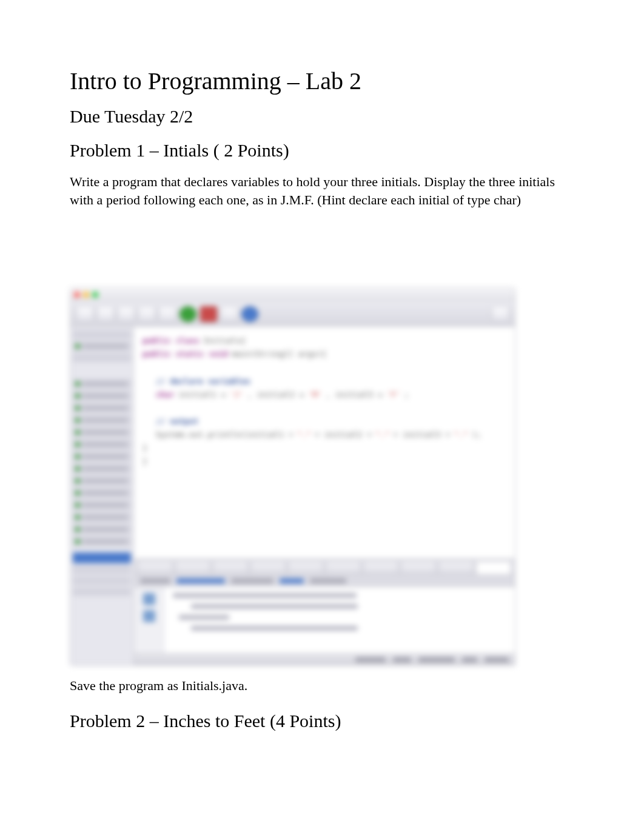  Describe the element at coordinates (322, 116) in the screenshot. I see `due-date: Due Tuesday 2/2` at that location.